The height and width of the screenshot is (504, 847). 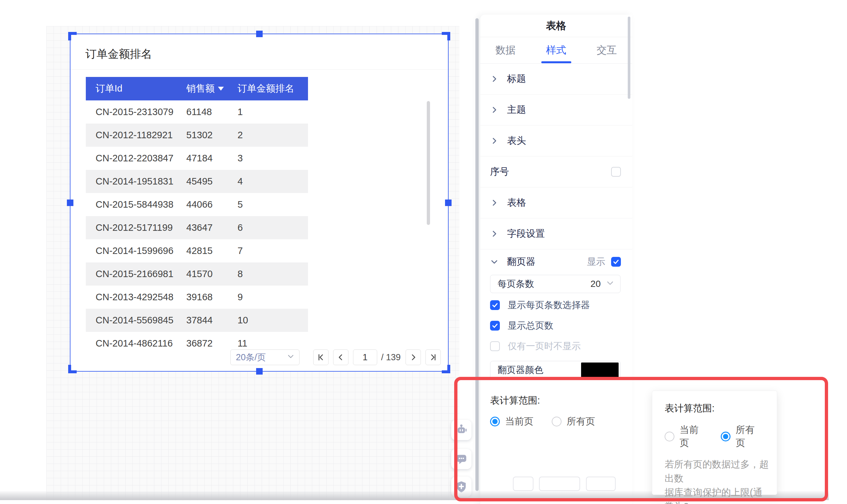 What do you see at coordinates (336, 357) in the screenshot?
I see `pagination-bar: 20条/页 1 / 139` at bounding box center [336, 357].